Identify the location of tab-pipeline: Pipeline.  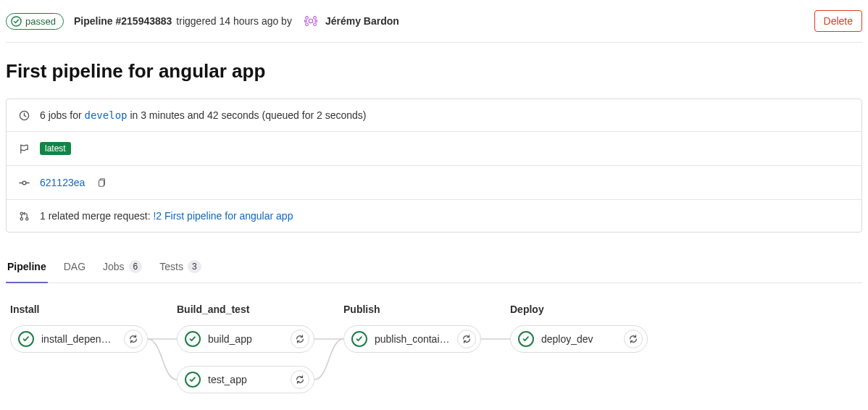
(27, 268).